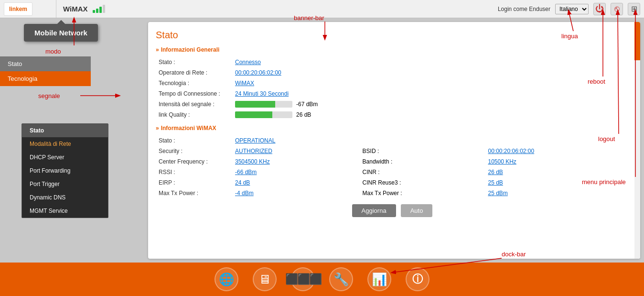  I want to click on link-quality-value: 26 dB, so click(304, 115).